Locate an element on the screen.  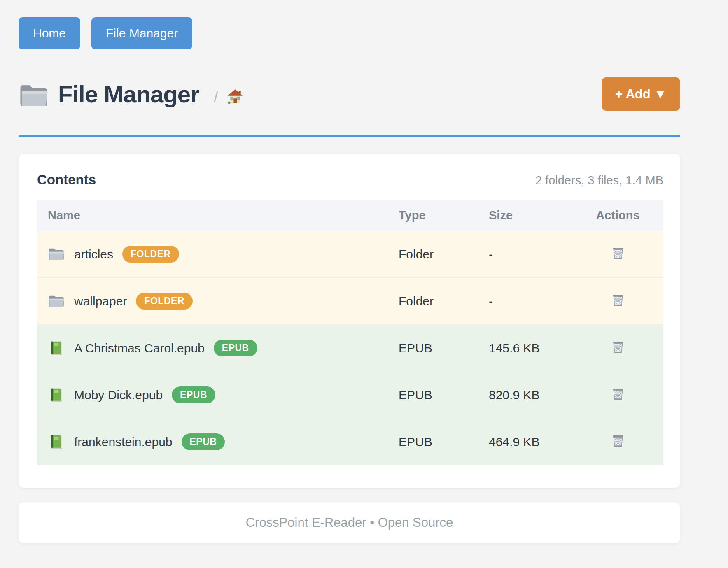
column-header-size: Size is located at coordinates (528, 216).